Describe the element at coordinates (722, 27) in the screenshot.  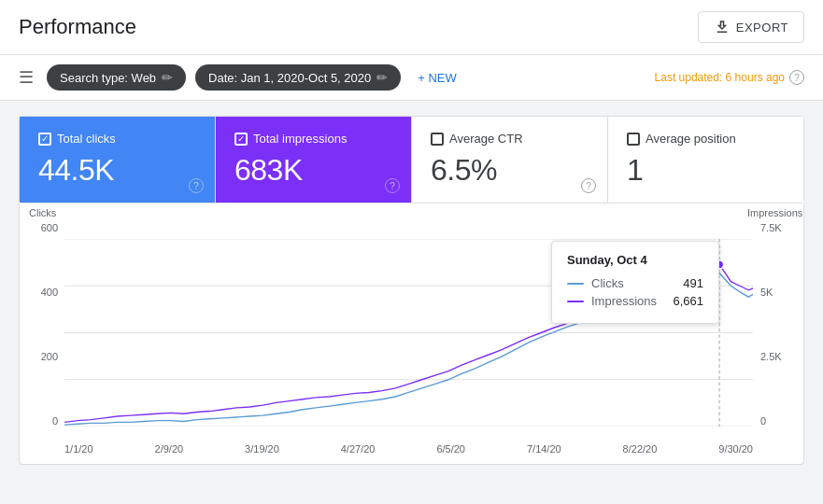
I see `download-icon` at that location.